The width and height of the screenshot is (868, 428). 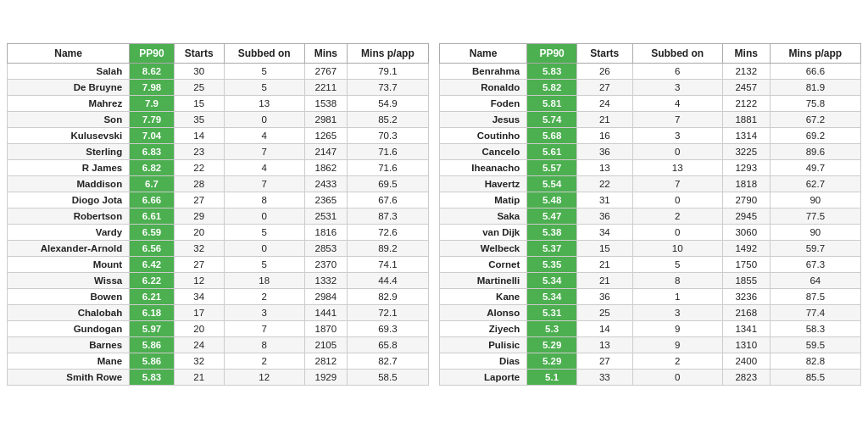 I want to click on player-name: Kane, so click(x=483, y=297).